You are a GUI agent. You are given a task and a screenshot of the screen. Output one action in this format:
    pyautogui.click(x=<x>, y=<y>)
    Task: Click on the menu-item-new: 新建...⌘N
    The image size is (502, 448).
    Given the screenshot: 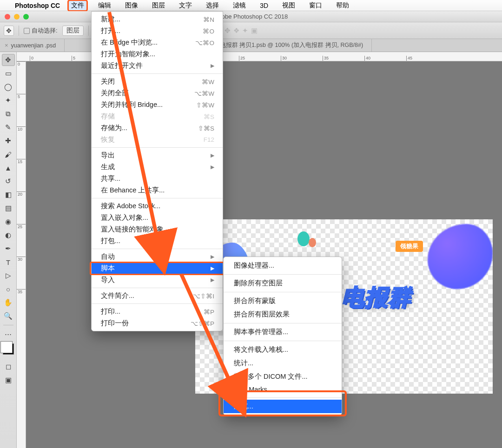 What is the action you would take?
    pyautogui.click(x=157, y=20)
    